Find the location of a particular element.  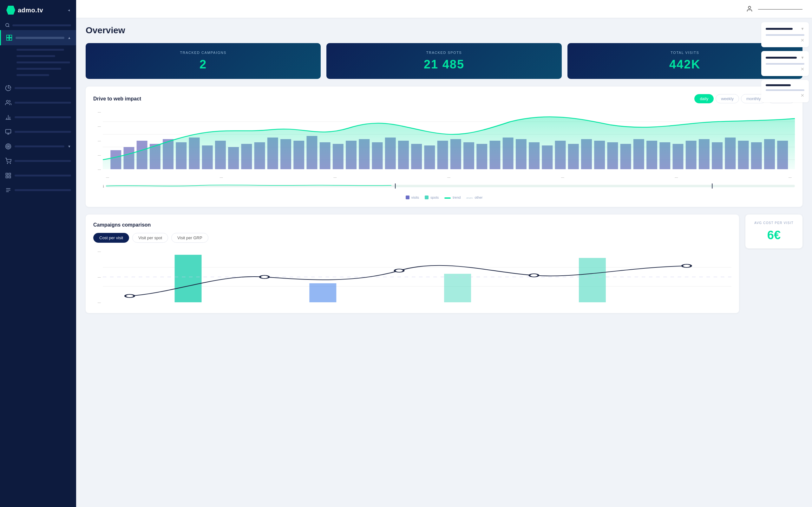

stat-cards-container: TRACKED CAMPAIGNS 2 TRACKED SPOTS 21 485… is located at coordinates (444, 61).